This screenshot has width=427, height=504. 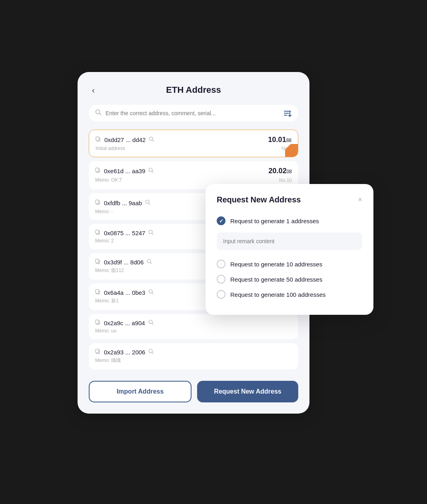 I want to click on address-text: 0xfdfb ... 9aab, so click(x=123, y=203).